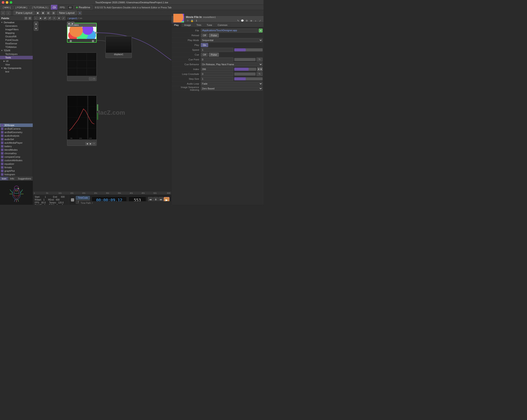 The width and height of the screenshot is (527, 420). I want to click on displace-node: displace1, so click(119, 47).